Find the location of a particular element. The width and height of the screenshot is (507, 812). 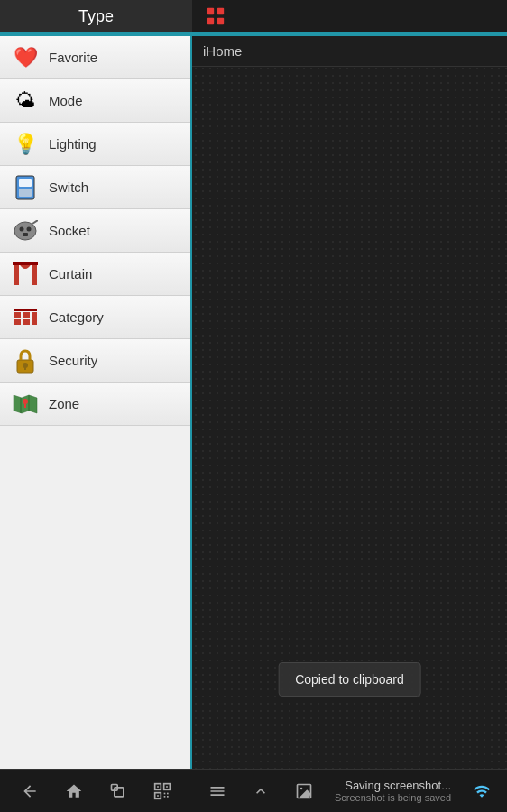

header-type-label: Type is located at coordinates (96, 16).